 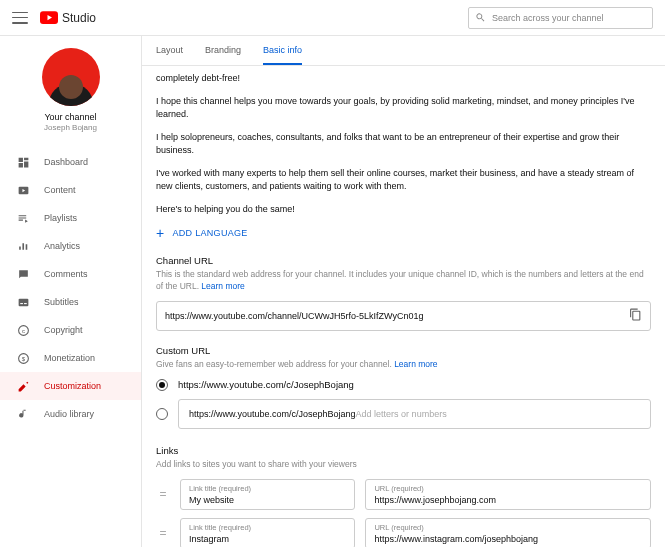 I want to click on links-heading: Links, so click(x=404, y=450).